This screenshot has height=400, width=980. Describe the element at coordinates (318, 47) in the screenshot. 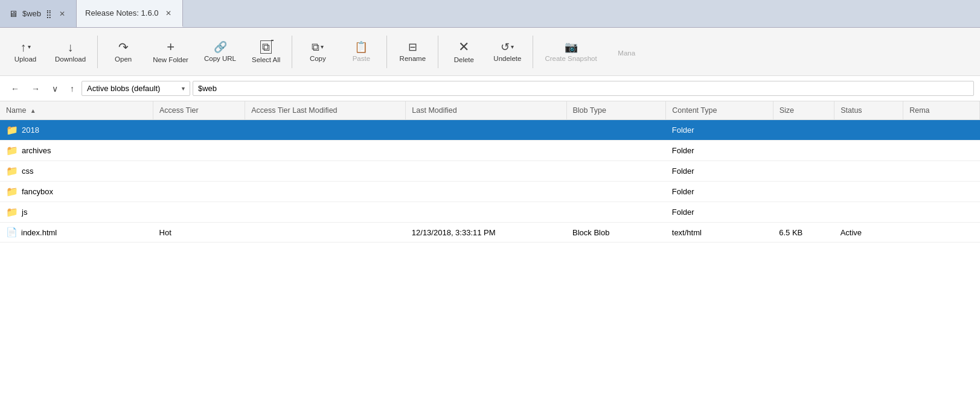

I see `copy-icon: ⧉▾` at that location.